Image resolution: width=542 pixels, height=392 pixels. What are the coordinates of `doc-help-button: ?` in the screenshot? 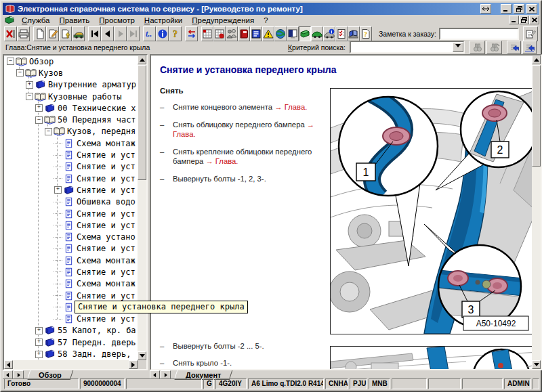 It's located at (366, 34).